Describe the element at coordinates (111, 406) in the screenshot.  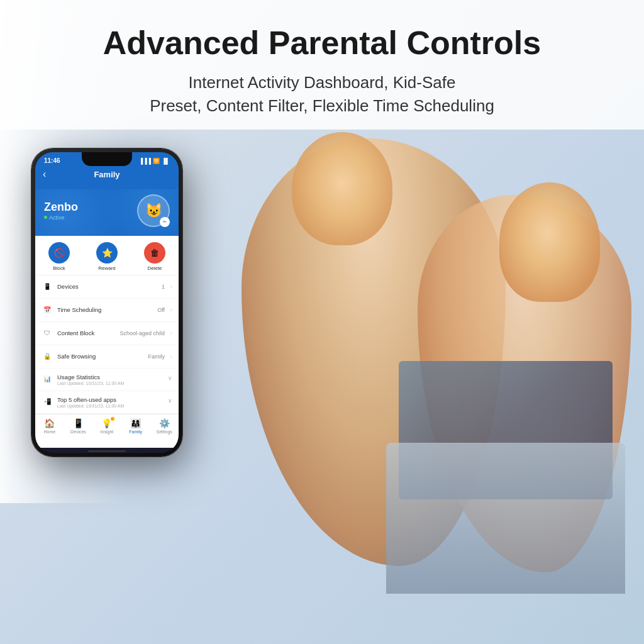
I see `top-apps-sub: Last Updated: 10/31/23, 11:00 AM` at that location.